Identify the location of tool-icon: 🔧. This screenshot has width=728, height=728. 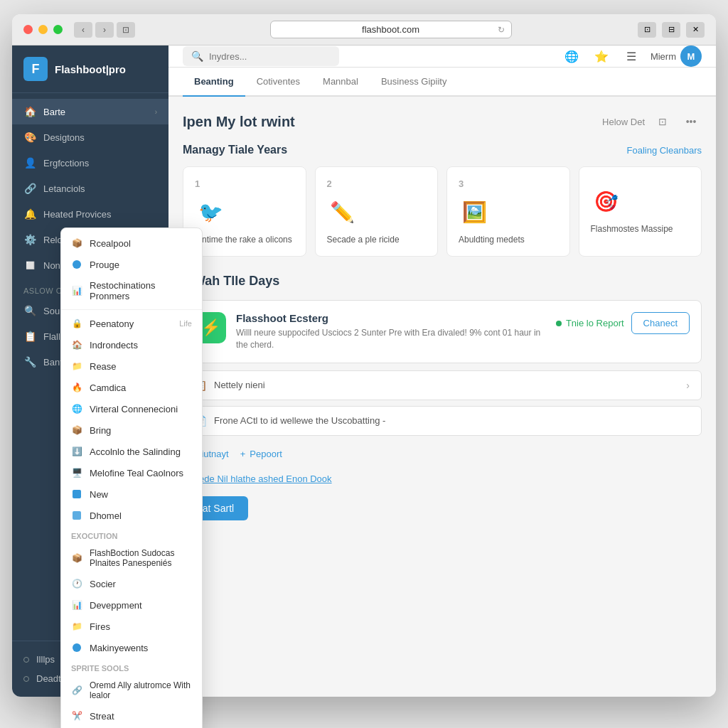
(30, 362).